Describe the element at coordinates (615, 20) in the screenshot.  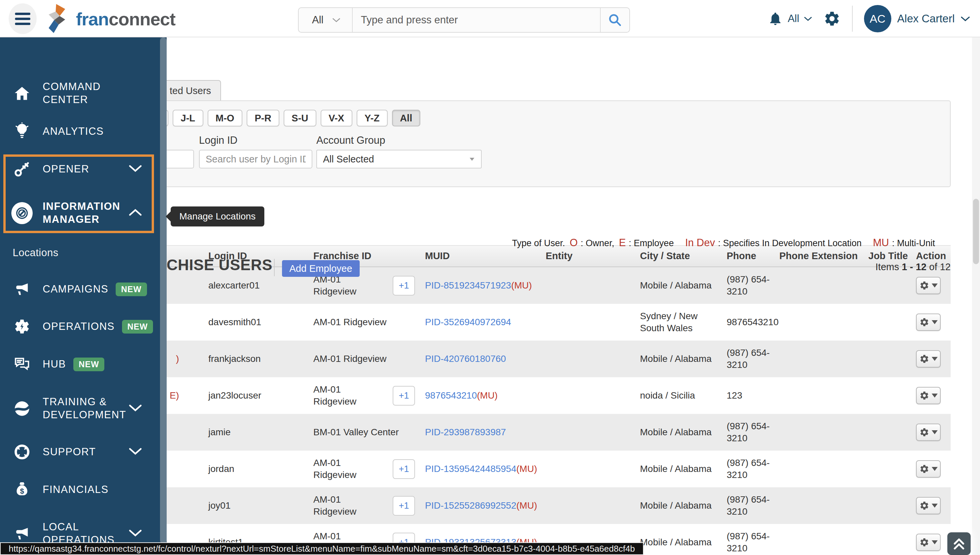
I see `search-button` at that location.